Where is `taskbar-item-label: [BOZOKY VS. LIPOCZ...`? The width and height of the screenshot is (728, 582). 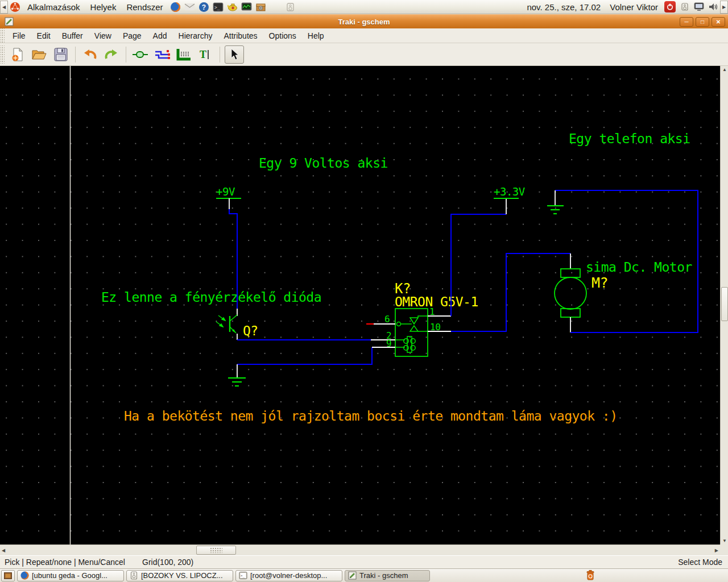 taskbar-item-label: [BOZOKY VS. LIPOCZ... is located at coordinates (182, 575).